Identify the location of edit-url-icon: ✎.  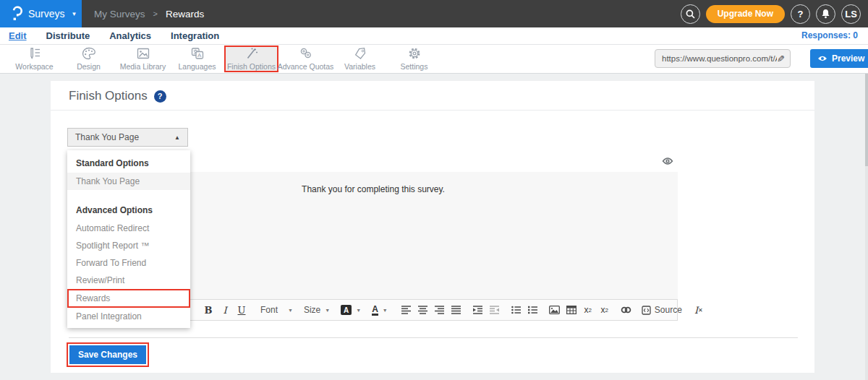
(781, 59).